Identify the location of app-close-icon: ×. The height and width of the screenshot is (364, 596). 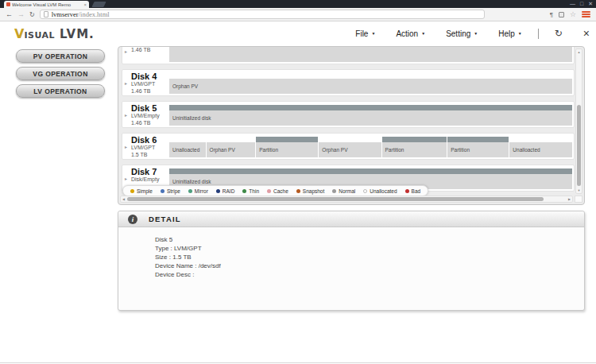
(586, 33).